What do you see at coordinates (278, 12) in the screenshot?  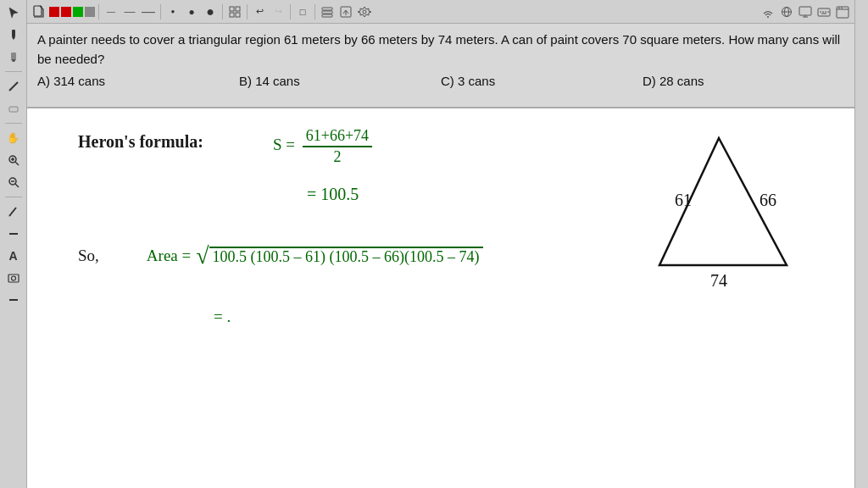 I see `menu-redo-icon: ↪` at bounding box center [278, 12].